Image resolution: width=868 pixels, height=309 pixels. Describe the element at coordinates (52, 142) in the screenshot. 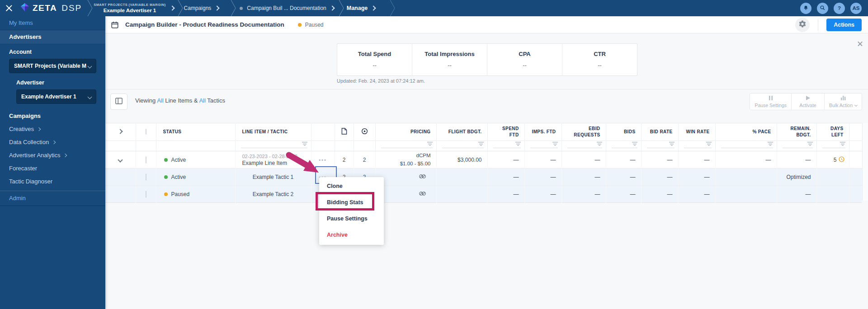

I see `sidebar-item-data-collection: Data Collection` at that location.